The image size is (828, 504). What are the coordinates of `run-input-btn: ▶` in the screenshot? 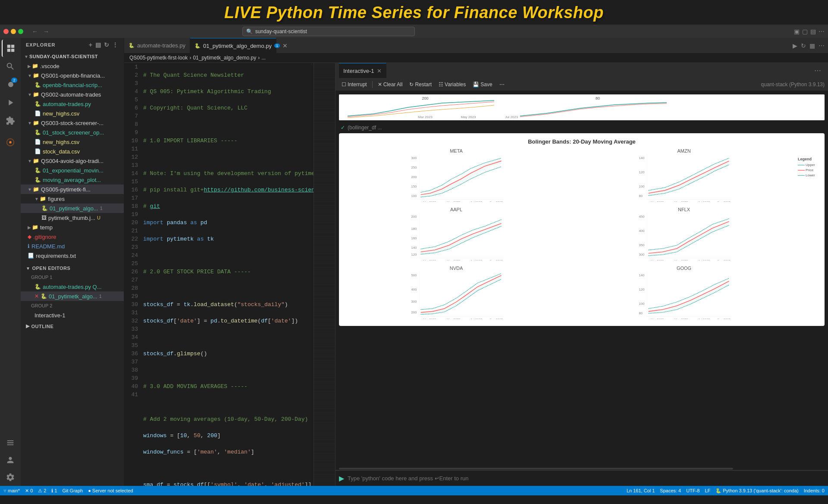 It's located at (342, 479).